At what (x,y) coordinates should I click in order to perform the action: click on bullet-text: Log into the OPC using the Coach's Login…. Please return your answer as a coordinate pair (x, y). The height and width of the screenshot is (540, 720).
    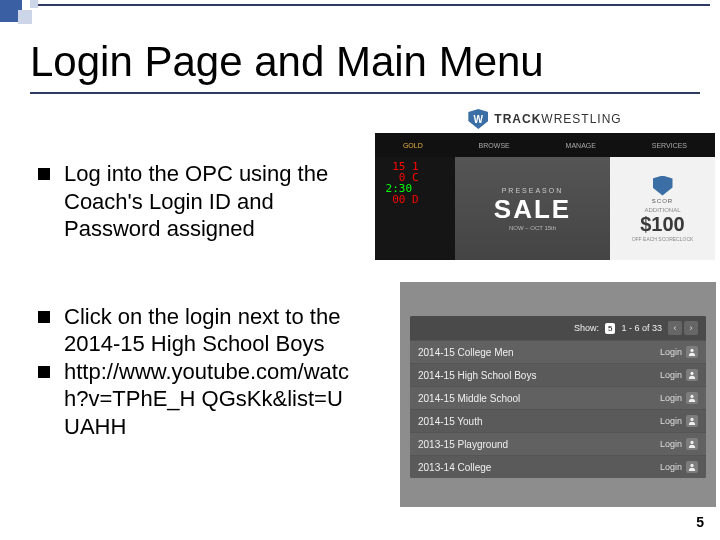
    Looking at the image, I should click on (211, 202).